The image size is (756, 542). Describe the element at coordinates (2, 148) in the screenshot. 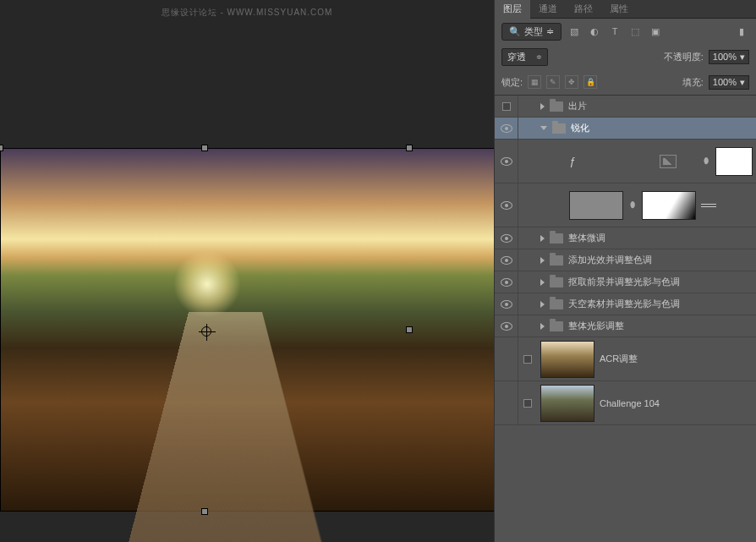

I see `transform-handle-top-left` at that location.